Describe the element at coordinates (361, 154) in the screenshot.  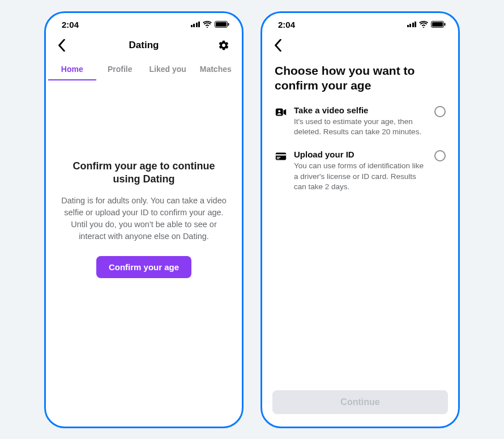
I see `option-title: Upload your ID` at that location.